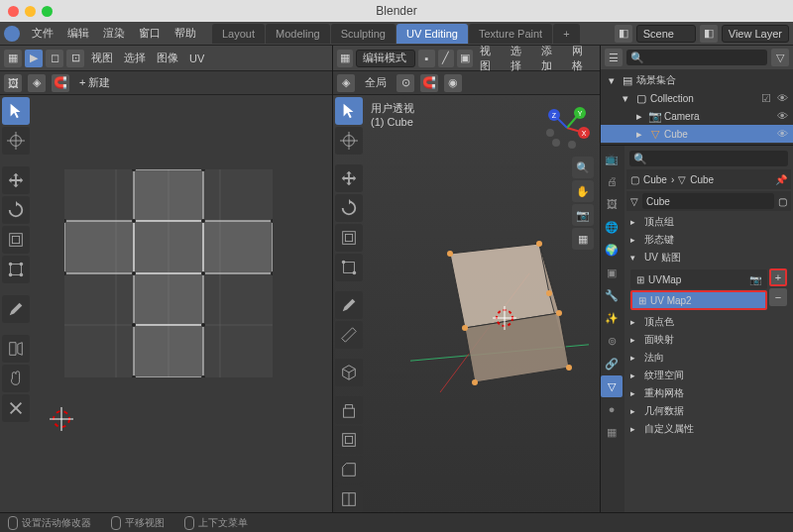 Image resolution: width=793 pixels, height=532 pixels. Describe the element at coordinates (490, 58) in the screenshot. I see `vp-menu-view: 视图` at that location.